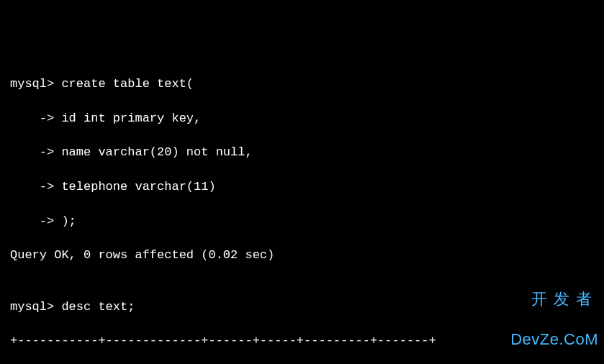 The height and width of the screenshot is (364, 604). I want to click on sql-line-id: -> id int primary key,, so click(302, 119).